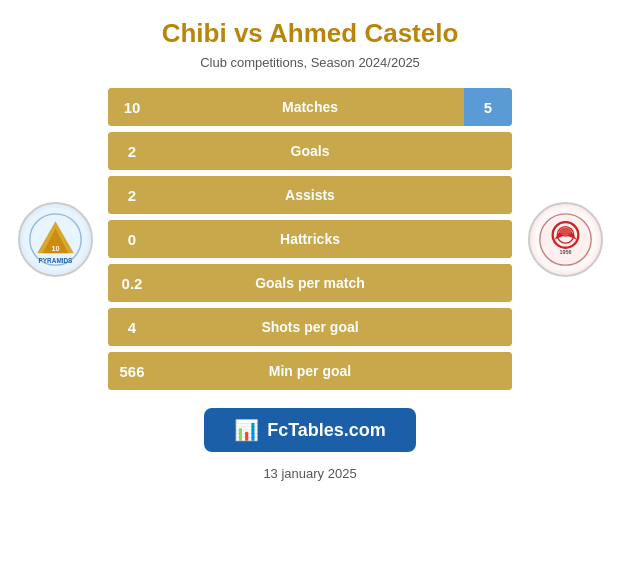 This screenshot has width=620, height=580. I want to click on stat-label: Hattricks, so click(310, 239).